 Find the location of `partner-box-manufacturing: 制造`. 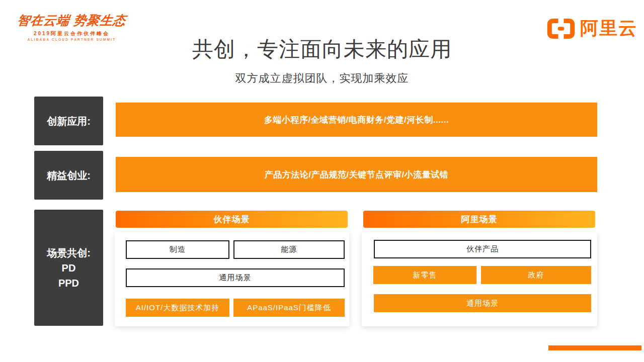

partner-box-manufacturing: 制造 is located at coordinates (178, 249).